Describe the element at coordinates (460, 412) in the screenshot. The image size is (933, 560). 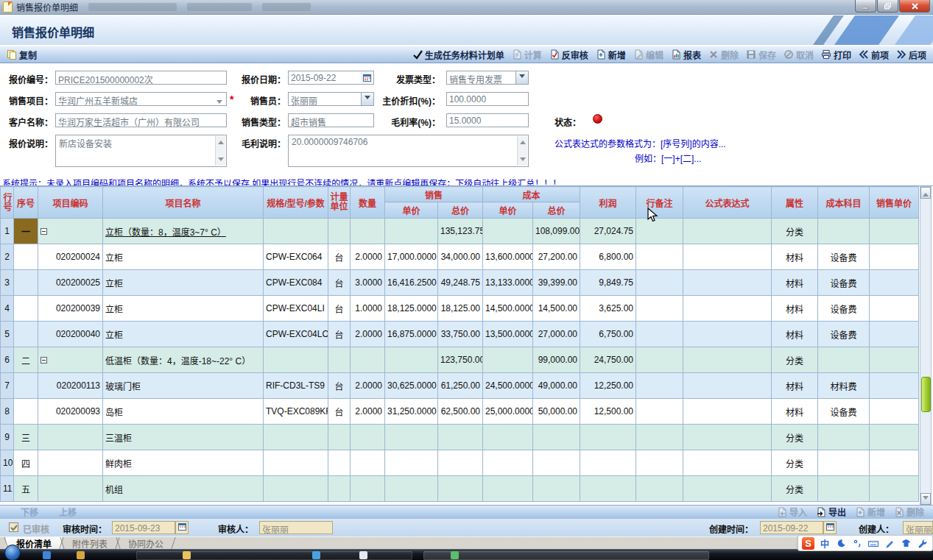
I see `table-row: 8020200093岛柜TVQ-EXC089KFSD台2.000031,250.…` at that location.